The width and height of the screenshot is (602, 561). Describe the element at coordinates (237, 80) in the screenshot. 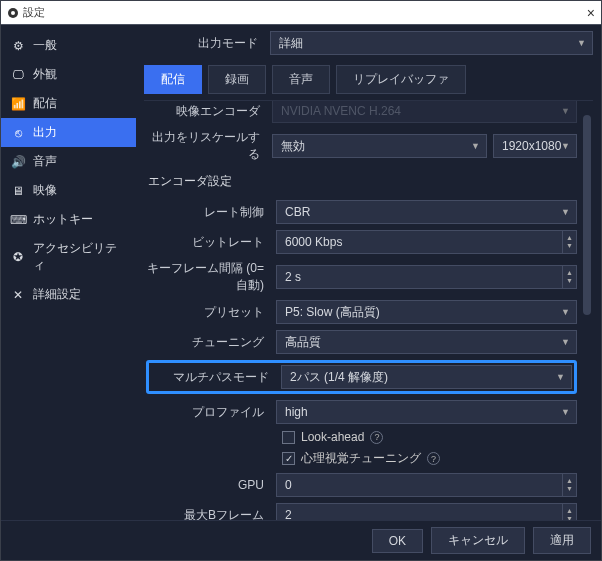

I see `tab-record: 録画` at that location.